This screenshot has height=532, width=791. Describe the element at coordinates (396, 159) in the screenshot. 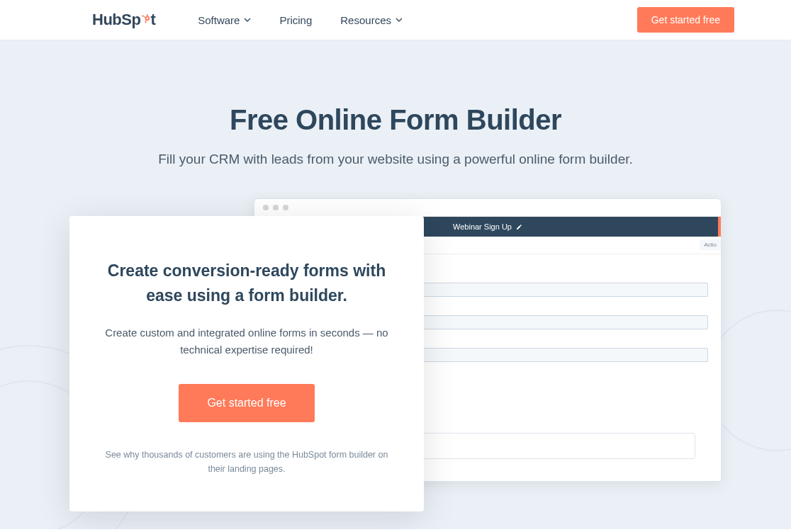

I see `hero-subtitle: Fill your CRM with leads from your websi…` at that location.